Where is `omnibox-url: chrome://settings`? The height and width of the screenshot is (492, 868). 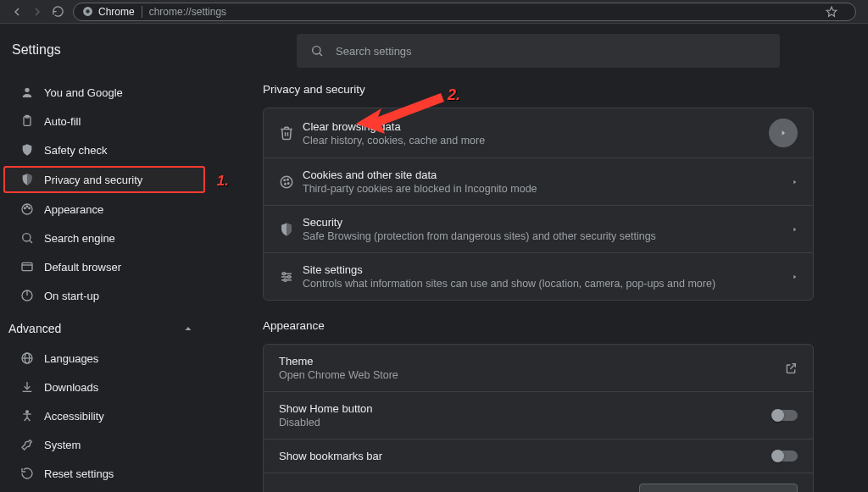
omnibox-url: chrome://settings is located at coordinates (188, 12).